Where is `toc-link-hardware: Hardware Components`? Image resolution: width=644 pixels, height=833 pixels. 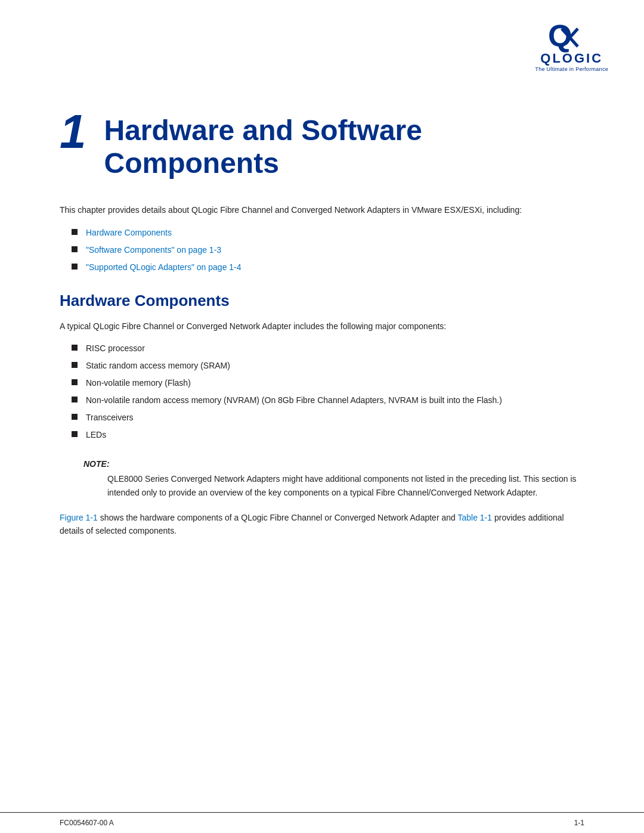
toc-link-hardware: Hardware Components is located at coordinates (129, 233).